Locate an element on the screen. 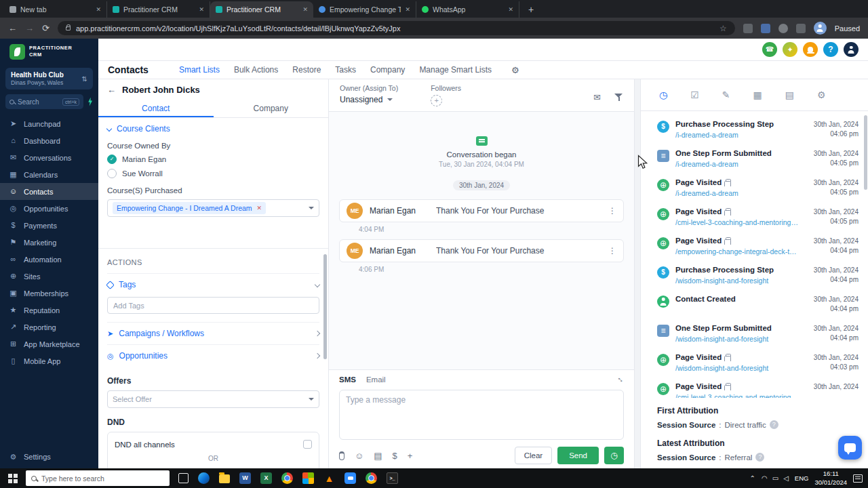 The height and width of the screenshot is (488, 868). emoji-icon: ☺ is located at coordinates (359, 455).